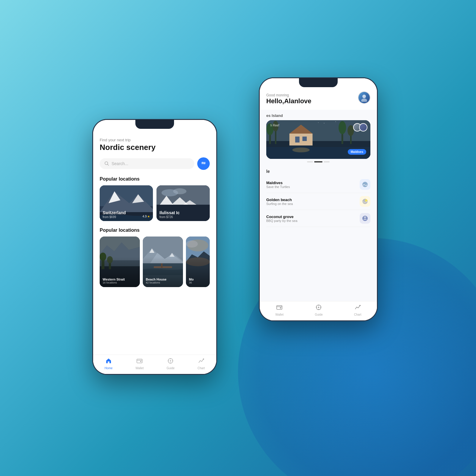  I want to click on western-strait-label: Western Strait 16 locations, so click(114, 281).